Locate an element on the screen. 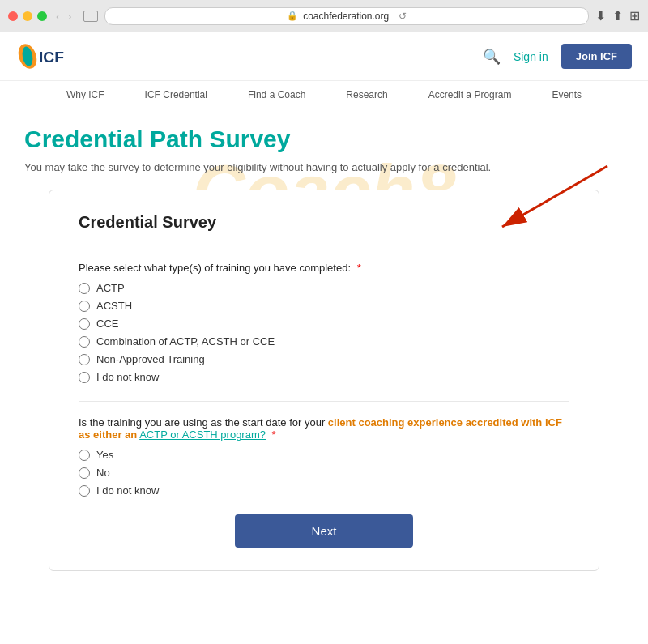 This screenshot has width=648, height=644. nav-events: Events is located at coordinates (567, 95).